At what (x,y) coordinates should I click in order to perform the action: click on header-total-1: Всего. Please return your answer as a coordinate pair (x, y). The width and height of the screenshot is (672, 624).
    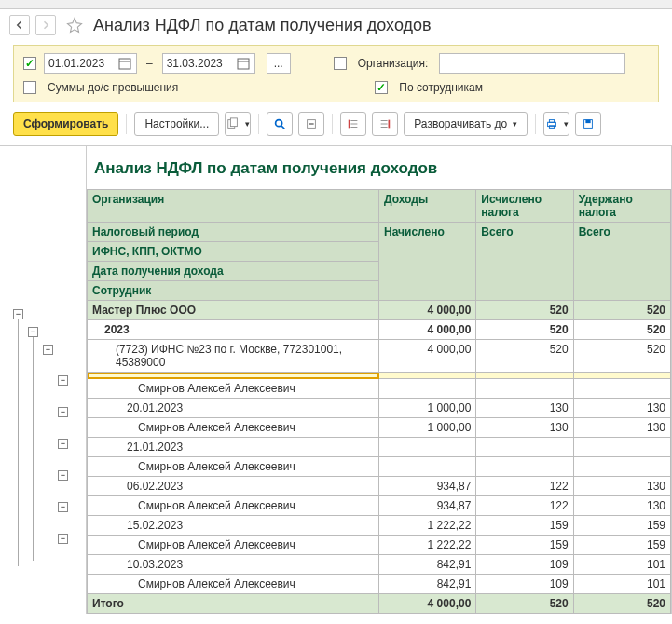
    Looking at the image, I should click on (525, 262).